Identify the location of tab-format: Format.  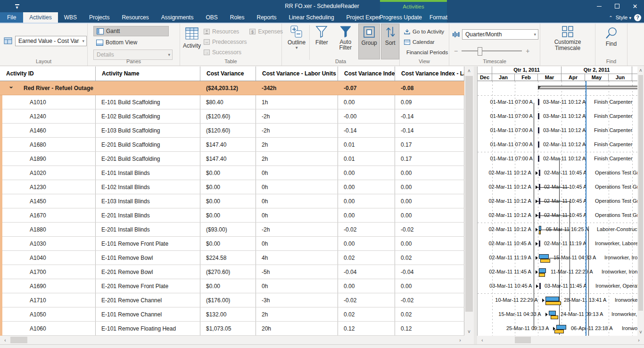
(438, 17).